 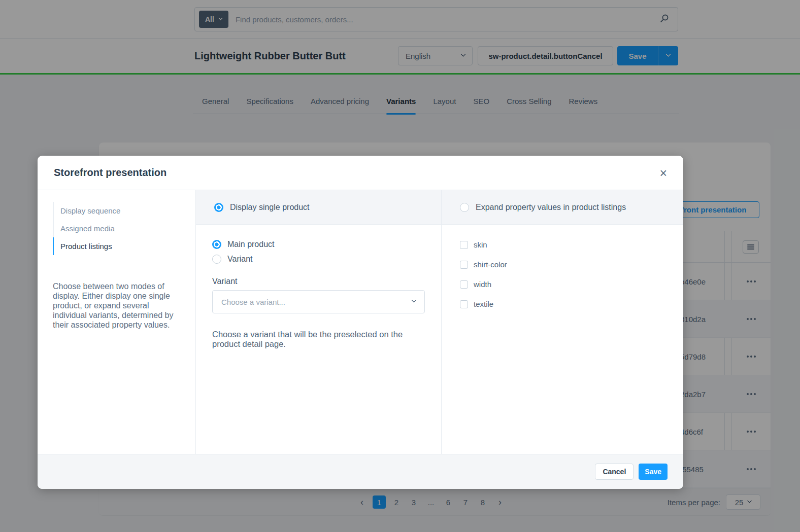 I want to click on main-product-radio, so click(x=217, y=244).